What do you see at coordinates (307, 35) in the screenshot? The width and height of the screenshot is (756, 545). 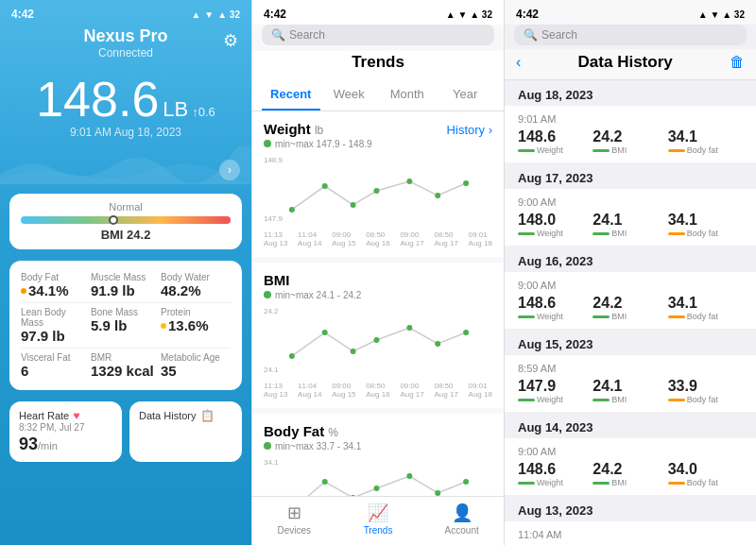 I see `search-placeholder-2: Search` at bounding box center [307, 35].